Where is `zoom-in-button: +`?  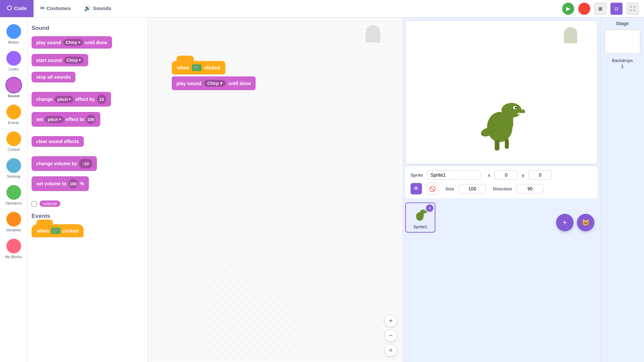
zoom-in-button: + is located at coordinates (391, 321).